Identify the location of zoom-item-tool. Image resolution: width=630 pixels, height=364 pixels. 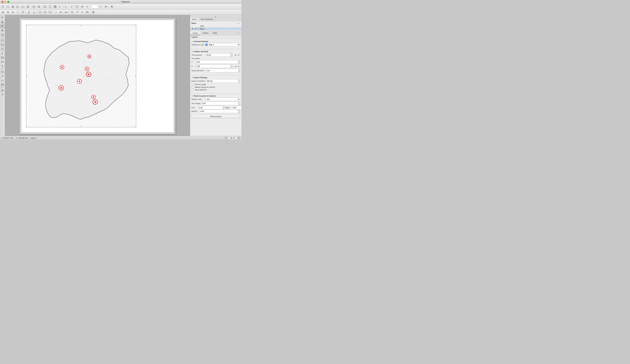
(2, 35).